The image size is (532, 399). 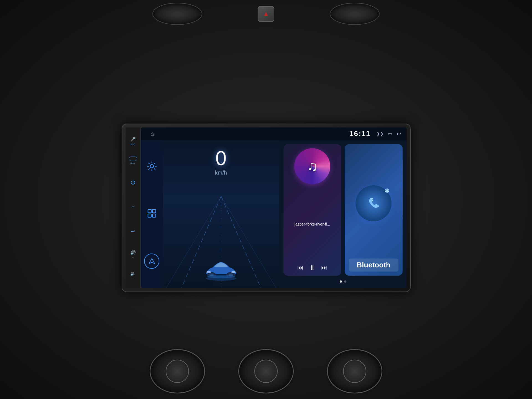 I want to click on album-art: ♫, so click(x=312, y=166).